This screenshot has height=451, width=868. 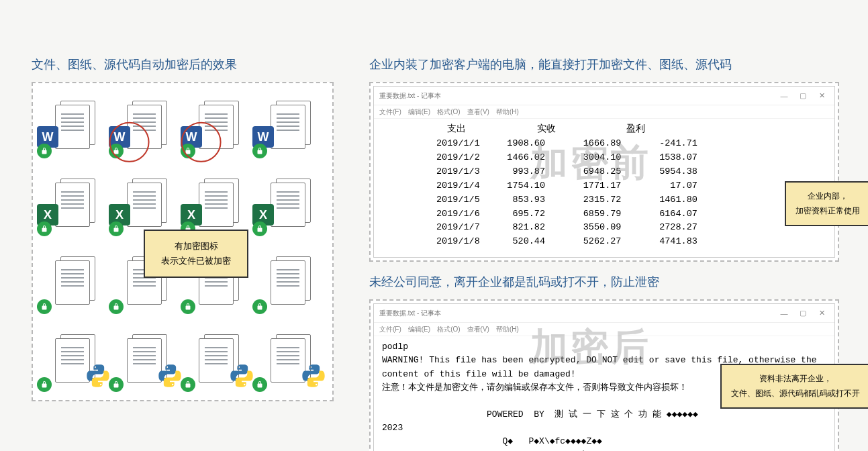 I want to click on notepad-title-text-after: 重要数据.txt - 记事本, so click(x=578, y=313).